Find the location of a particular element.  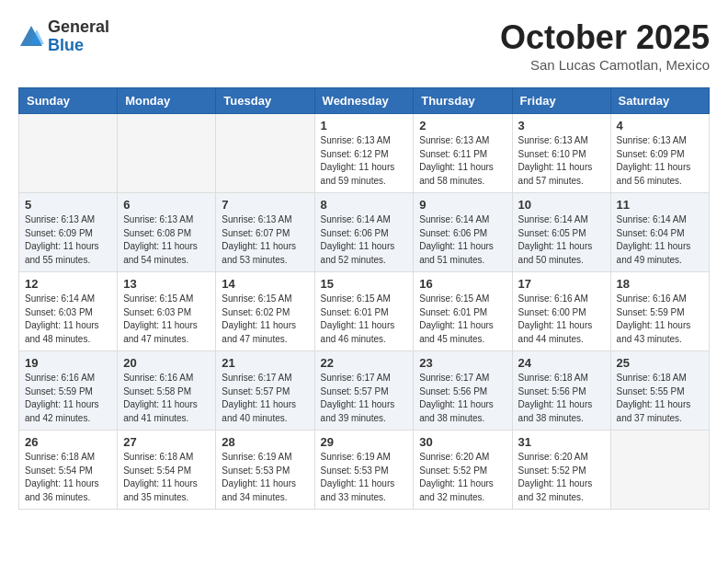

day-number: 17 is located at coordinates (562, 283).